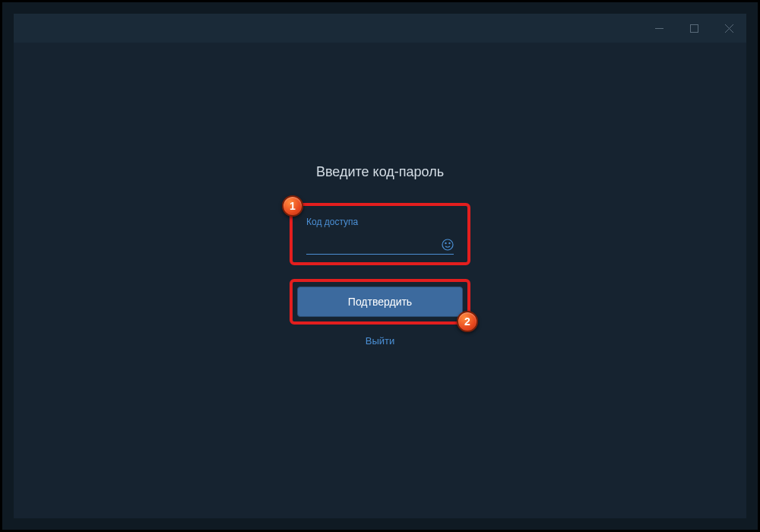  I want to click on step-badge-1: 1, so click(293, 206).